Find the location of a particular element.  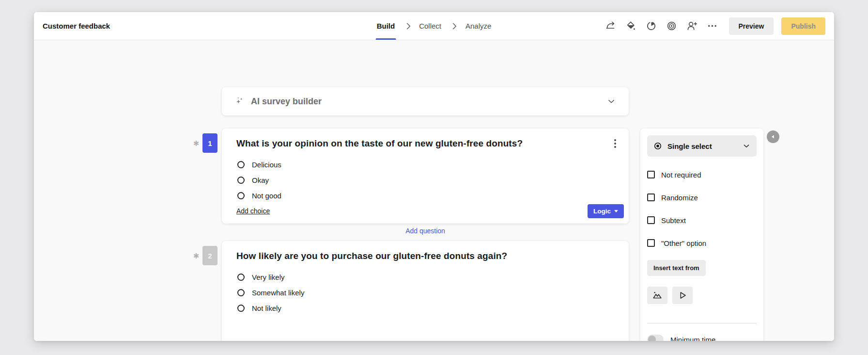

checkbox-other-option: "Other" option is located at coordinates (702, 243).